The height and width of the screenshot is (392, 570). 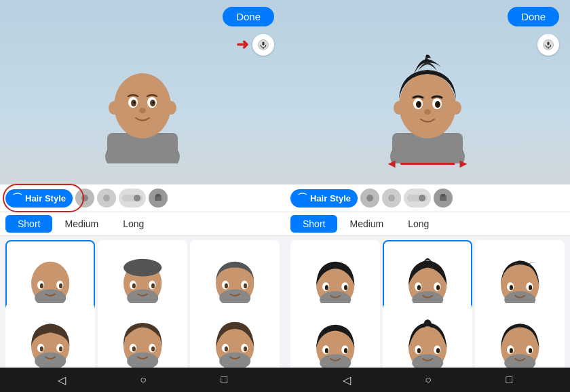 What do you see at coordinates (62, 380) in the screenshot?
I see `back-button-left: ◁` at bounding box center [62, 380].